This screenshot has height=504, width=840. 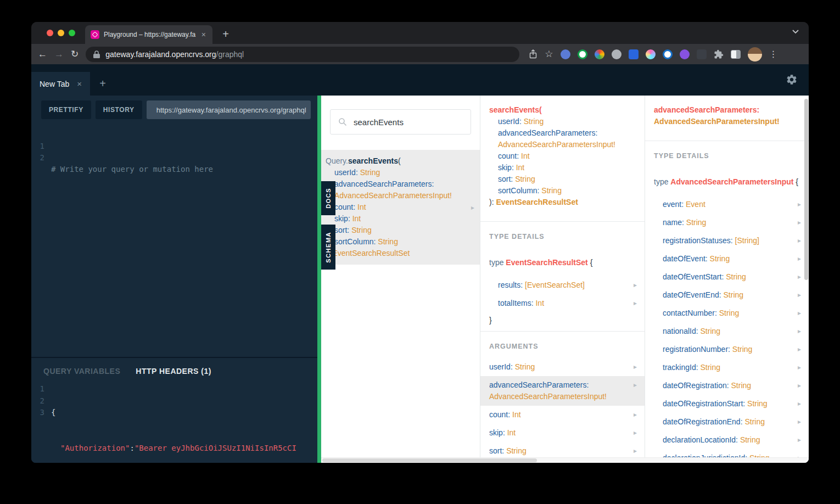 What do you see at coordinates (505, 415) in the screenshot?
I see `row-text: count: Int` at bounding box center [505, 415].